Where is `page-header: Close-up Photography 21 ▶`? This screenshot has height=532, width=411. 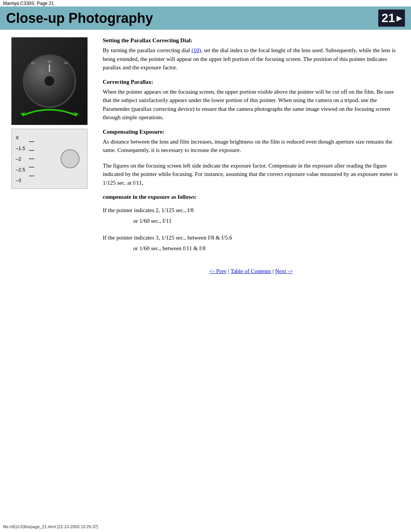
page-header: Close-up Photography 21 ▶ is located at coordinates (206, 18).